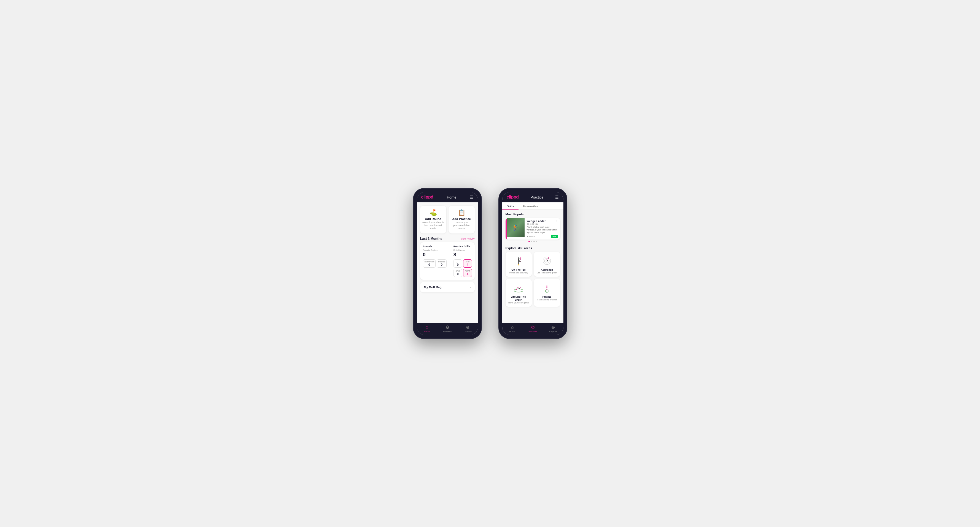 This screenshot has width=980, height=527. What do you see at coordinates (554, 237) in the screenshot?
I see `app-badge: APP` at bounding box center [554, 237].